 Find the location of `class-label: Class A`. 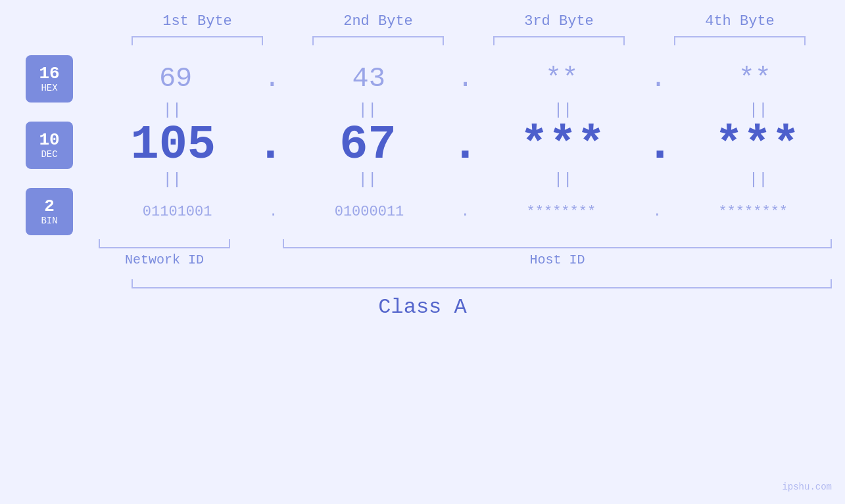

class-label: Class A is located at coordinates (422, 308).